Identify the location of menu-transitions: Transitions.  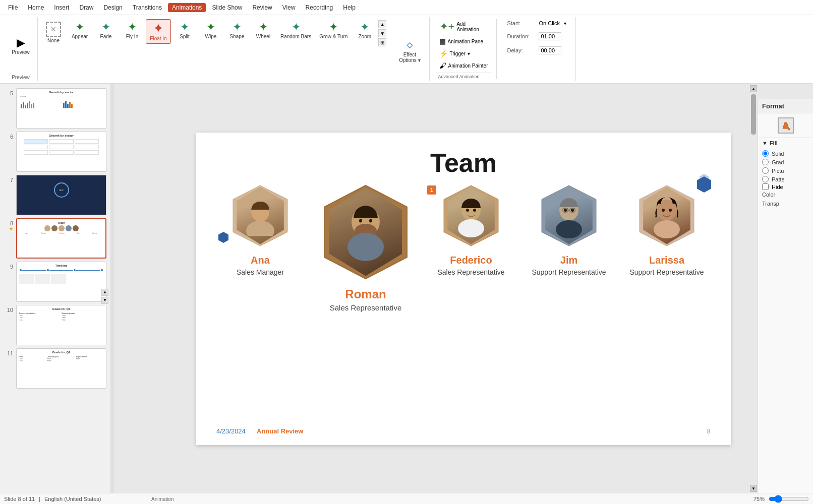
(147, 8).